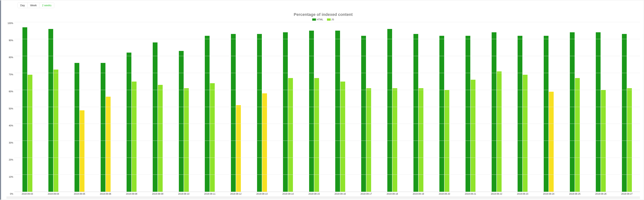  Describe the element at coordinates (80, 194) in the screenshot. I see `x-tick: 2019-09-05` at that location.